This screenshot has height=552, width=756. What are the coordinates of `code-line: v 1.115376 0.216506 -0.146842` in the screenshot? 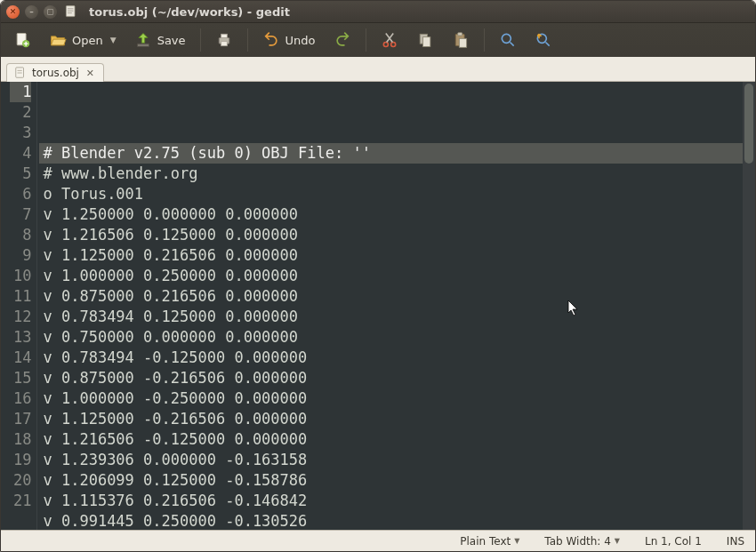 It's located at (391, 501).